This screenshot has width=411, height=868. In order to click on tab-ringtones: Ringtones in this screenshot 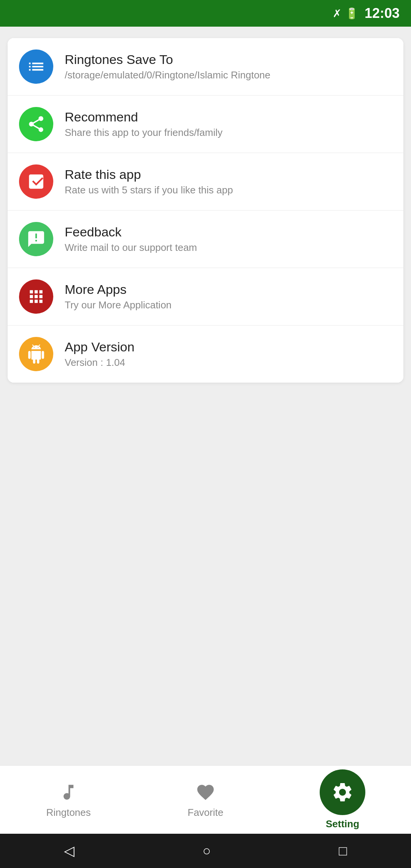, I will do `click(68, 799)`.